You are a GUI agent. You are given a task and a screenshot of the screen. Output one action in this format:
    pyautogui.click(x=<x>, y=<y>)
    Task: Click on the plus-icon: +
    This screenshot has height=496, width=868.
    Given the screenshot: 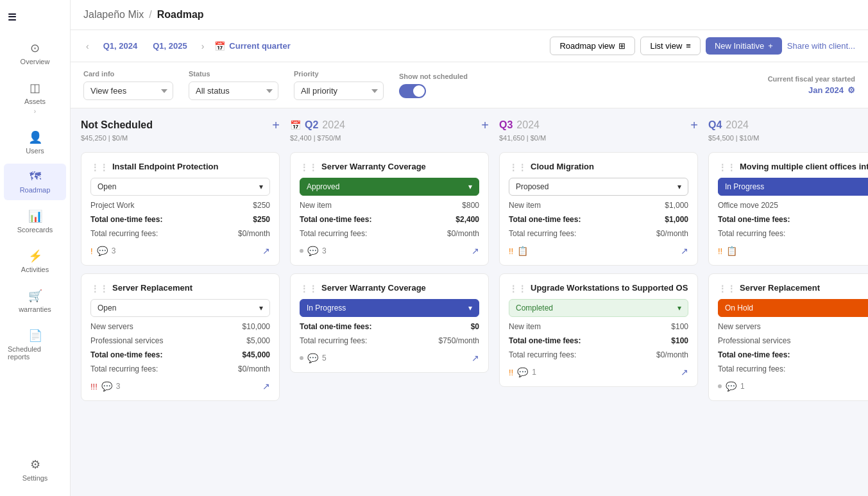 What is the action you would take?
    pyautogui.click(x=770, y=46)
    